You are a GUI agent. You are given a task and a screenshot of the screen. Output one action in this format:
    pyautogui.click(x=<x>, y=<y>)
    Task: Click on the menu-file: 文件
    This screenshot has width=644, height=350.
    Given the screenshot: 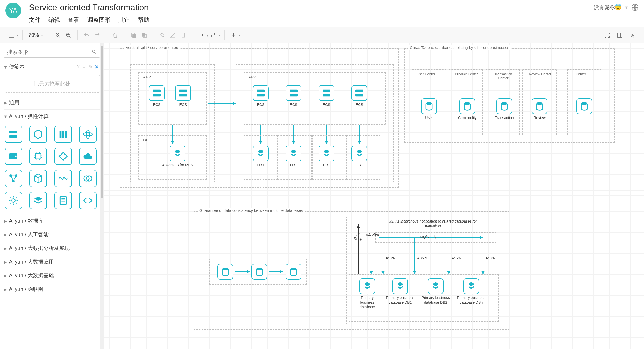 What is the action you would take?
    pyautogui.click(x=35, y=20)
    